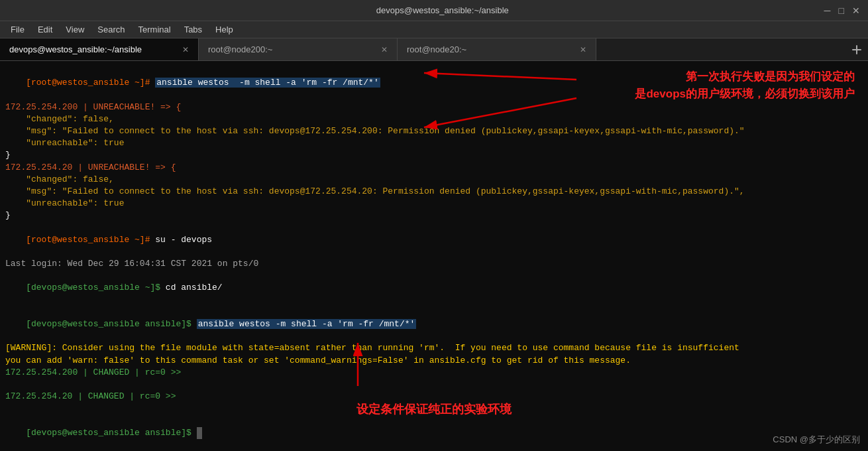 This screenshot has height=451, width=868. I want to click on terminal-line-17: you can add 'warn: false' to this comman…, so click(434, 361).